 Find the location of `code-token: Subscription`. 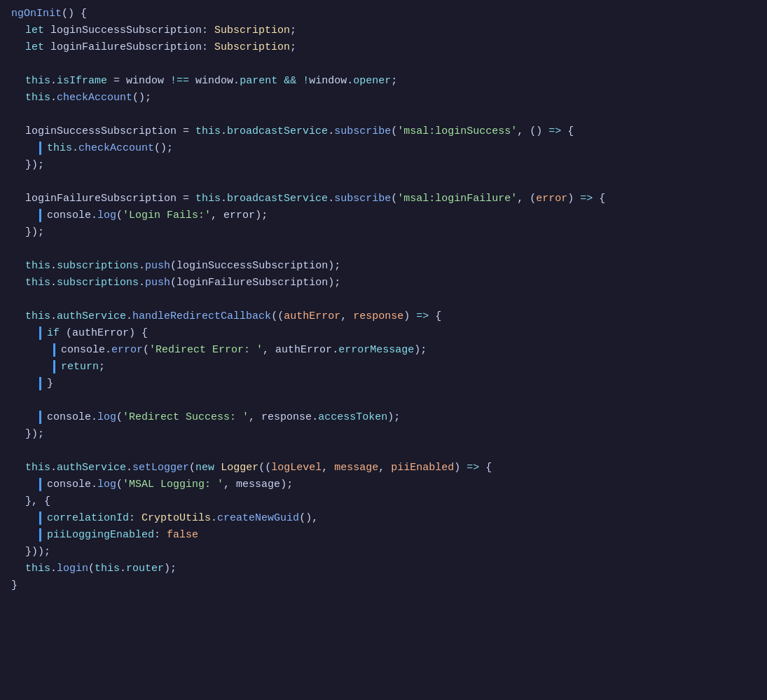

code-token: Subscription is located at coordinates (252, 48).